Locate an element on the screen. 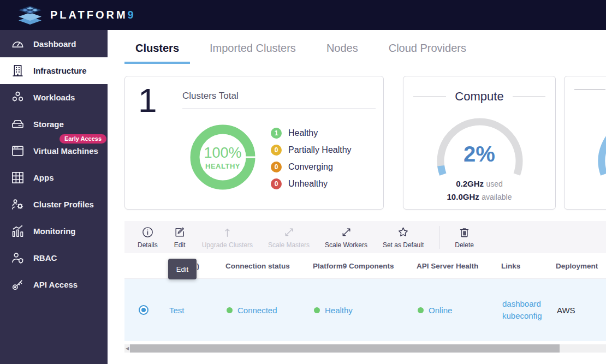  early-access-badge: Early Access is located at coordinates (83, 139).